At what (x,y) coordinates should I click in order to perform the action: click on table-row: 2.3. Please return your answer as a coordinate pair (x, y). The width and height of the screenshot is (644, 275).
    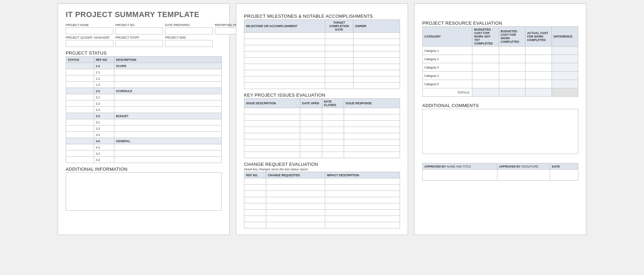
    Looking at the image, I should click on (144, 110).